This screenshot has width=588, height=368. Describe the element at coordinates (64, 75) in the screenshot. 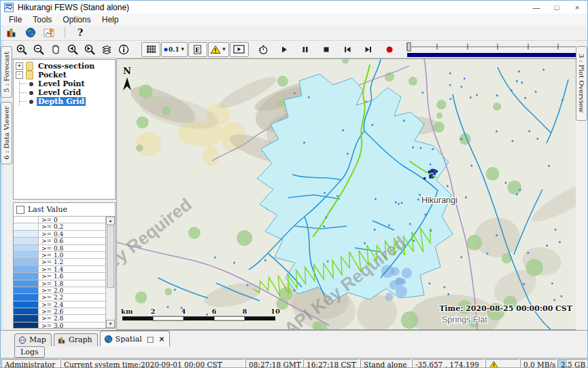

I see `tree-item-pocket: - Pocket` at that location.